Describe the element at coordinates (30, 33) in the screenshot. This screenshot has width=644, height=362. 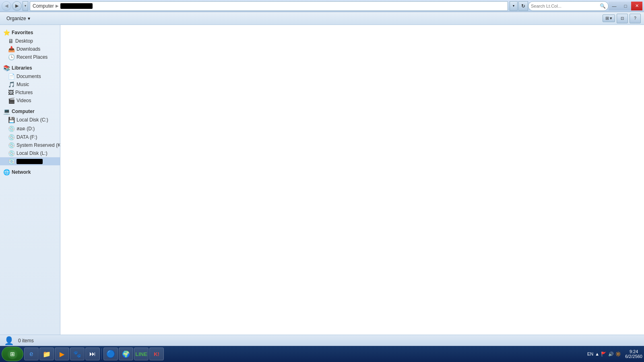
I see `favorites-header: ⭐ Favorites` at that location.